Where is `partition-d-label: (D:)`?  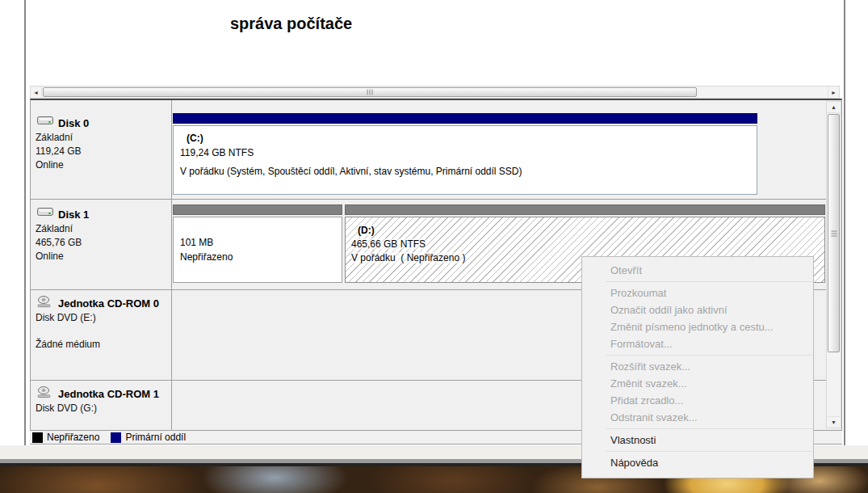 partition-d-label: (D:) is located at coordinates (367, 230).